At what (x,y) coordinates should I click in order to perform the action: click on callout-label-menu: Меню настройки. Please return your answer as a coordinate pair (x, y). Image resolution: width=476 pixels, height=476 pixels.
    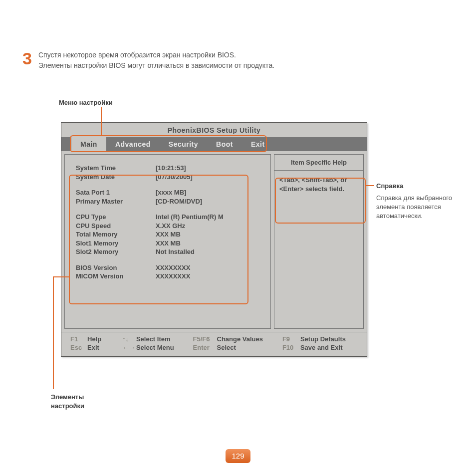
    Looking at the image, I should click on (86, 103).